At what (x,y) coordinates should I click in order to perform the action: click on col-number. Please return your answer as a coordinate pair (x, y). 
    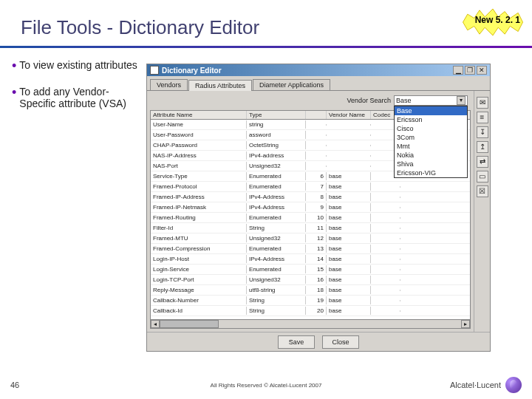
    Looking at the image, I should click on (316, 115).